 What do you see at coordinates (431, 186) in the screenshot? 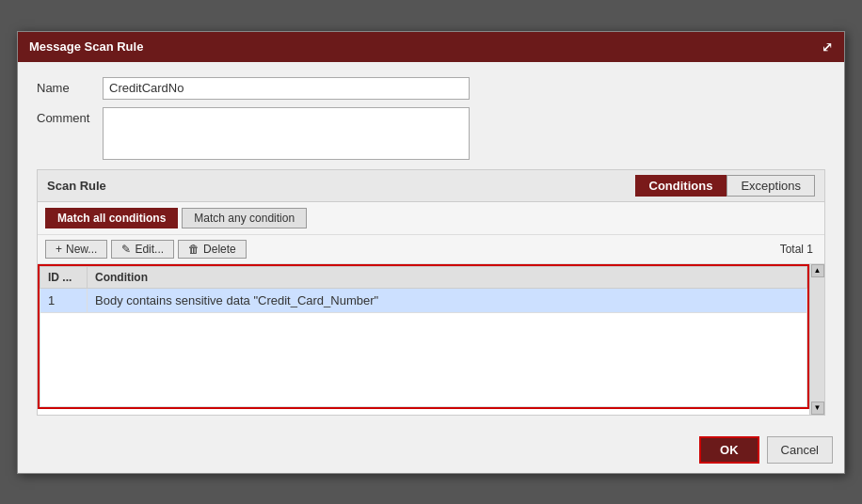
I see `scan-rule-header: Scan Rule Conditions Exceptions` at bounding box center [431, 186].